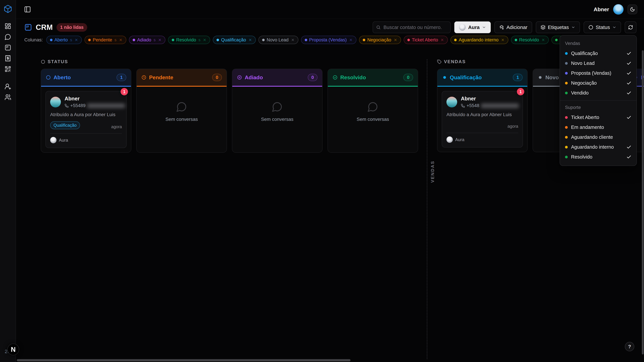 This screenshot has width=644, height=362. I want to click on add-button: Adicionar, so click(514, 27).